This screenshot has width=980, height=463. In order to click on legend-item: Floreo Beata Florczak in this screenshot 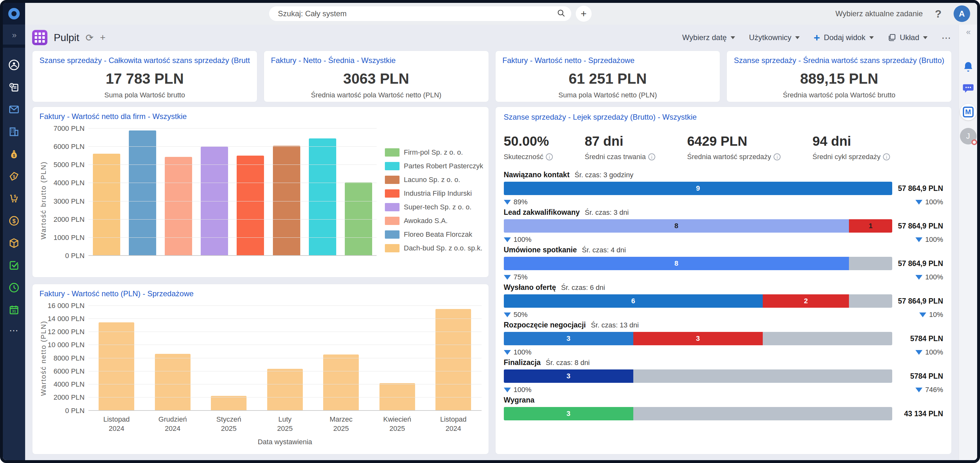, I will do `click(433, 234)`.